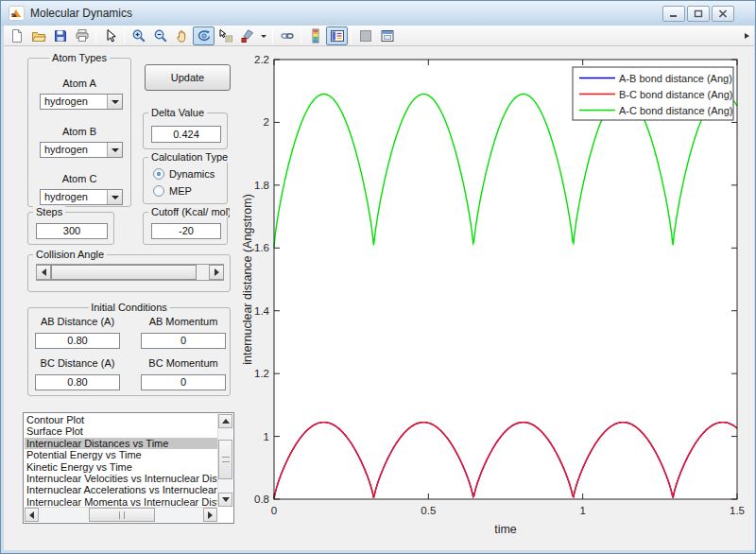 This screenshot has height=554, width=756. What do you see at coordinates (111, 36) in the screenshot?
I see `pointer-icon` at bounding box center [111, 36].